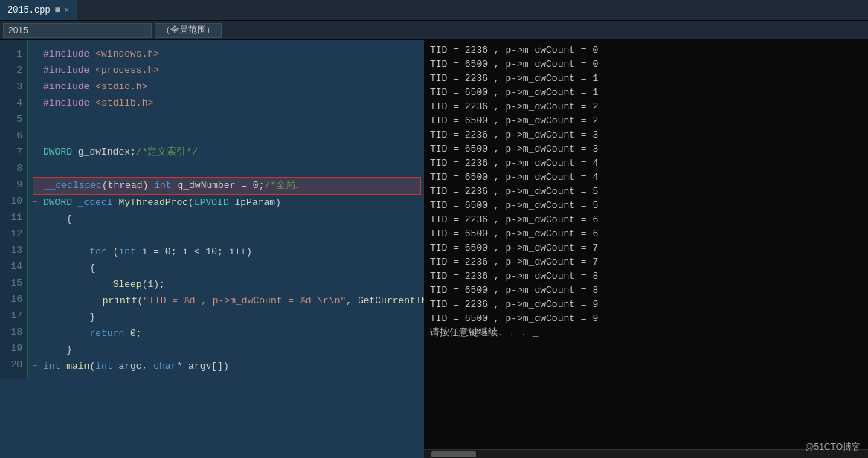 This screenshot has height=458, width=868. Describe the element at coordinates (646, 177) in the screenshot. I see `console-line: TID = 6500 , p->m_dwCount = 4` at that location.